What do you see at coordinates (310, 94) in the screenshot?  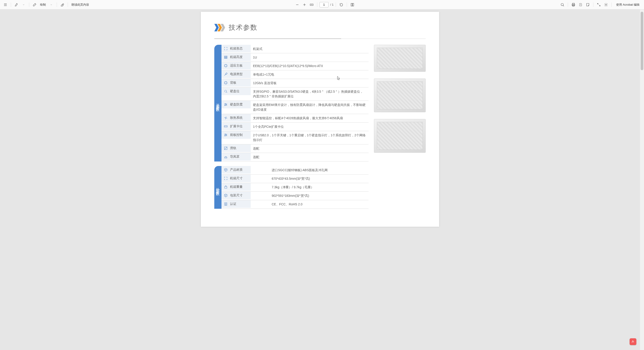 I see `spec-value-cell: 支持SGPIO，兼容SAS3.0/SATA3.0硬盘，4块3.5＂（或2.5＂）…` at bounding box center [310, 94].